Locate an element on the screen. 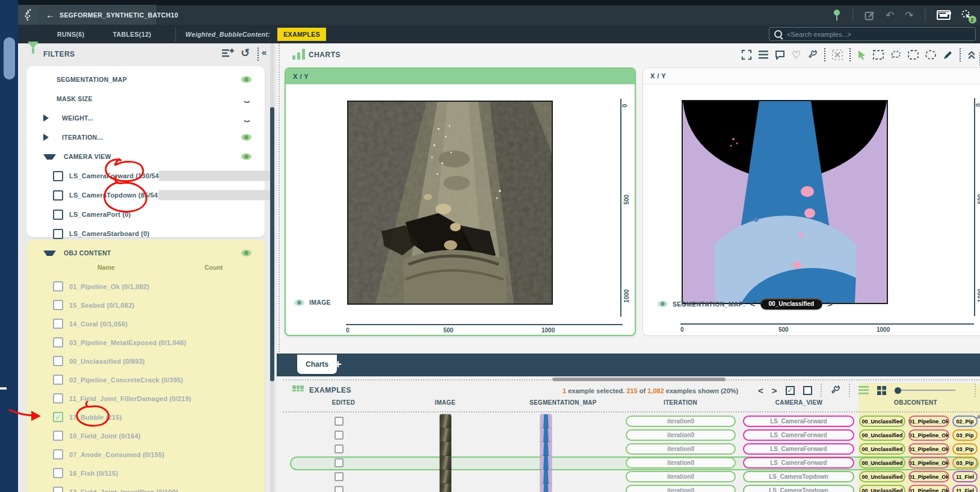 This screenshot has height=492, width=980. camera-option-row: LS_CameraTopdown (85/541) is located at coordinates (146, 195).